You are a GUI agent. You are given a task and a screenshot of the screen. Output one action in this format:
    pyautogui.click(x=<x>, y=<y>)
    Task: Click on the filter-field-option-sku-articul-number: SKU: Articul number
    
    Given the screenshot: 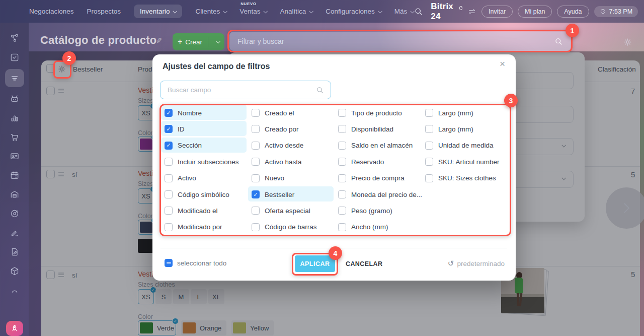 What is the action you would take?
    pyautogui.click(x=462, y=162)
    